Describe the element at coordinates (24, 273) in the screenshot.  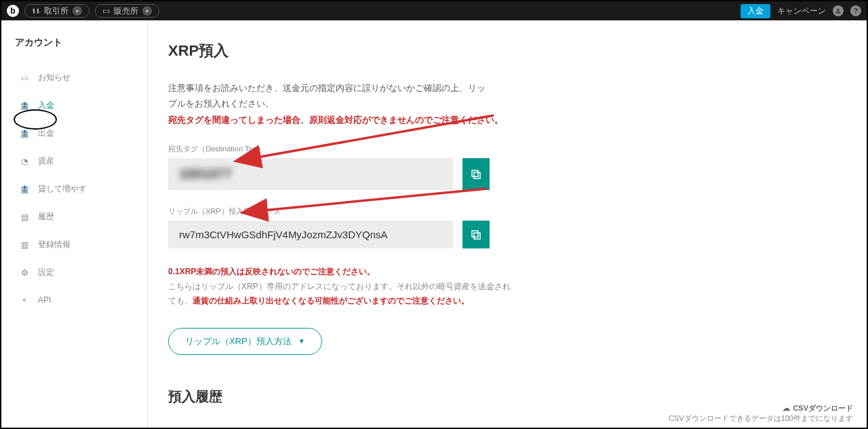
I see `gear-icon: ⚙` at that location.